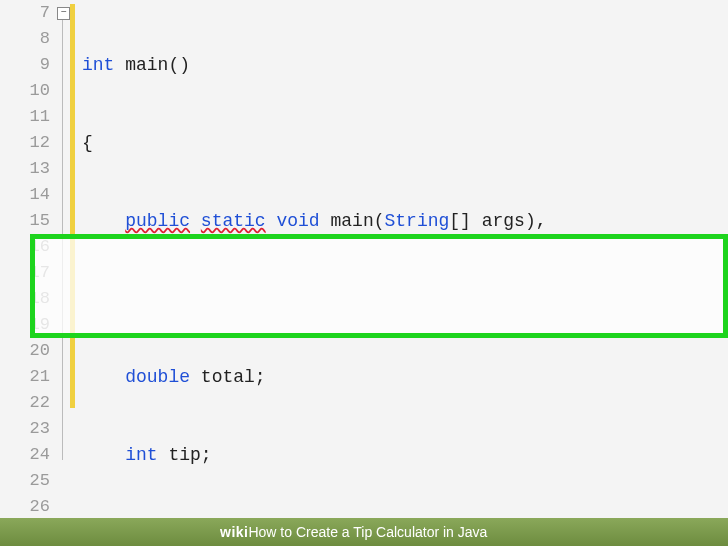  Describe the element at coordinates (25, 39) in the screenshot. I see `line-number: 8` at that location.